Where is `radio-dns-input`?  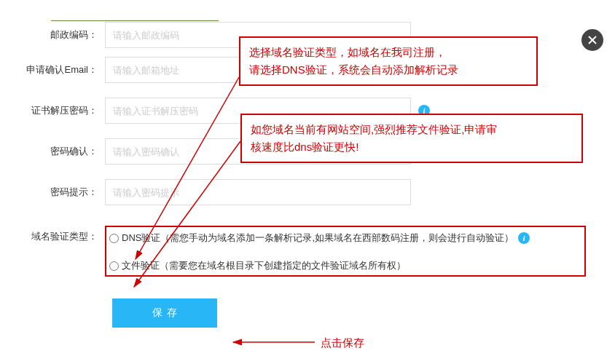 radio-dns-input is located at coordinates (114, 239).